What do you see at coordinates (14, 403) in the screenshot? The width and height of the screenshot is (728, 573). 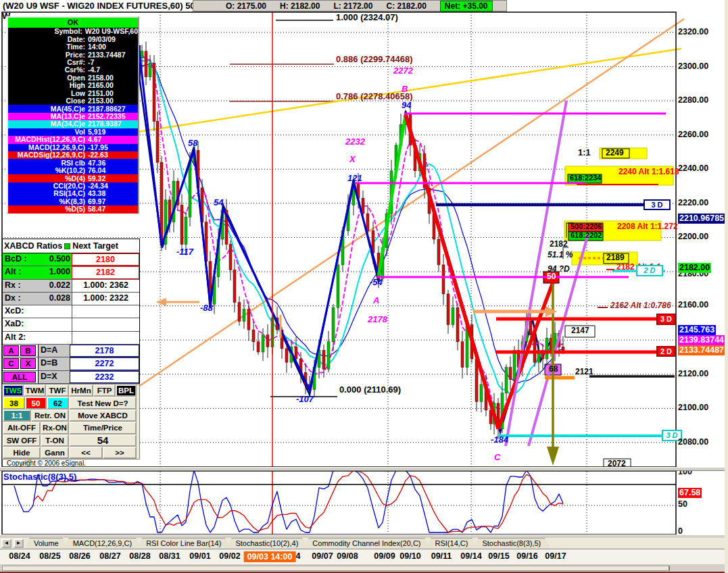 I see `control-button-38: 38` at bounding box center [14, 403].